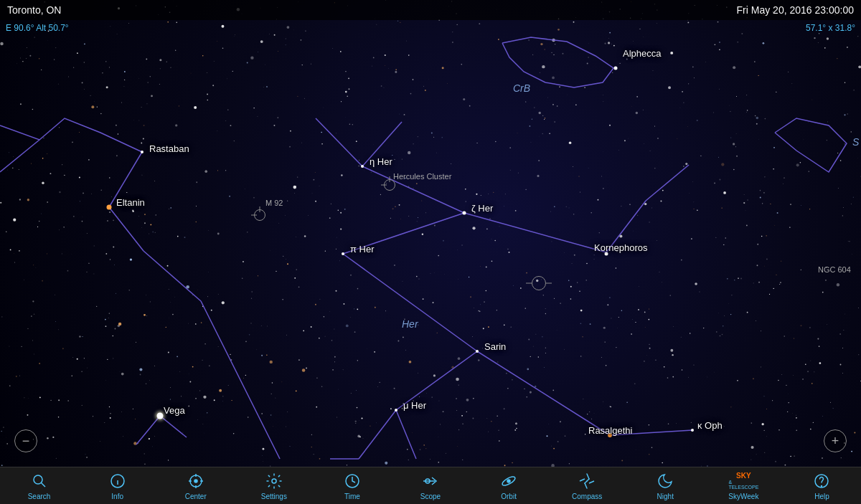 The image size is (861, 504). Describe the element at coordinates (522, 88) in the screenshot. I see `label-crb: CrB` at that location.